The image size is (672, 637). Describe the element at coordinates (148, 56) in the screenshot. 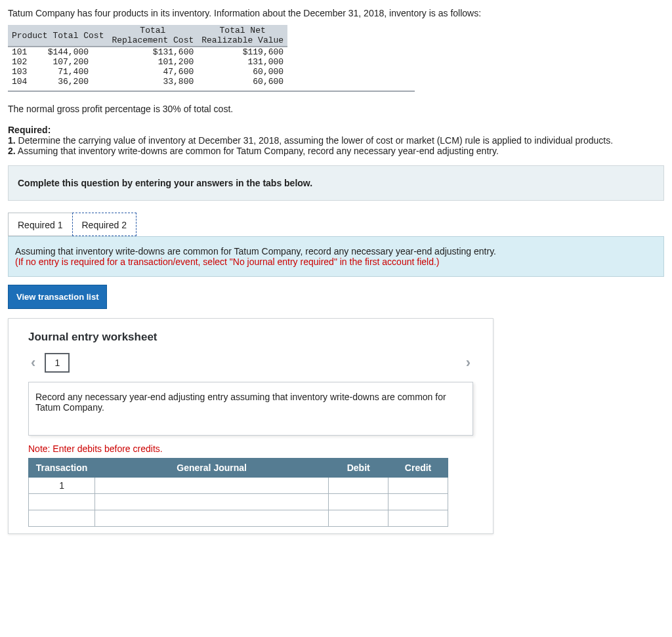

I see `inventory-table: Product Total Cost Total Replacement Cos…` at that location.